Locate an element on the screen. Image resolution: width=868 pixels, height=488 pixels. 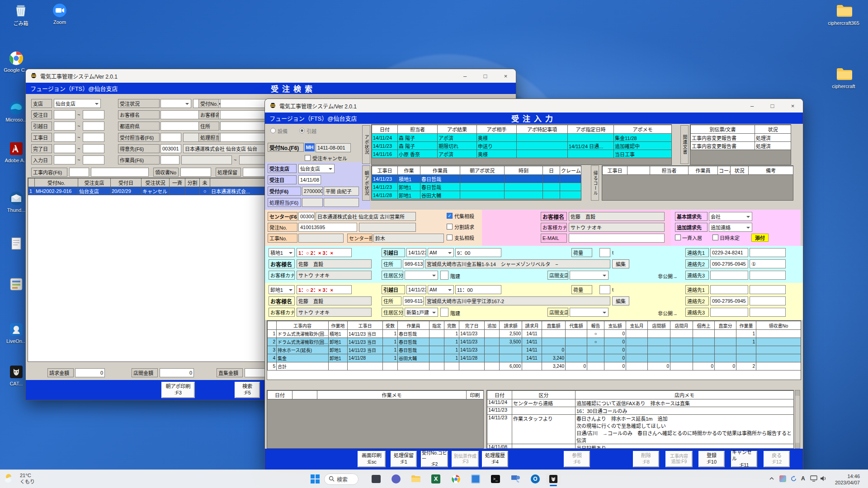
taskbar-search: 検索 is located at coordinates (341, 479).